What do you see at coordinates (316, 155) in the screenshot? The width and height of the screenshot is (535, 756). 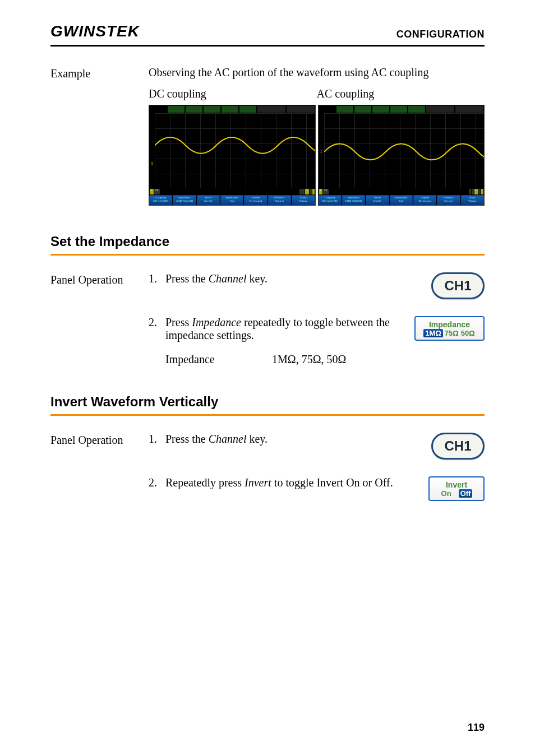 I see `screenshots: 1 1 5V 1` at bounding box center [316, 155].